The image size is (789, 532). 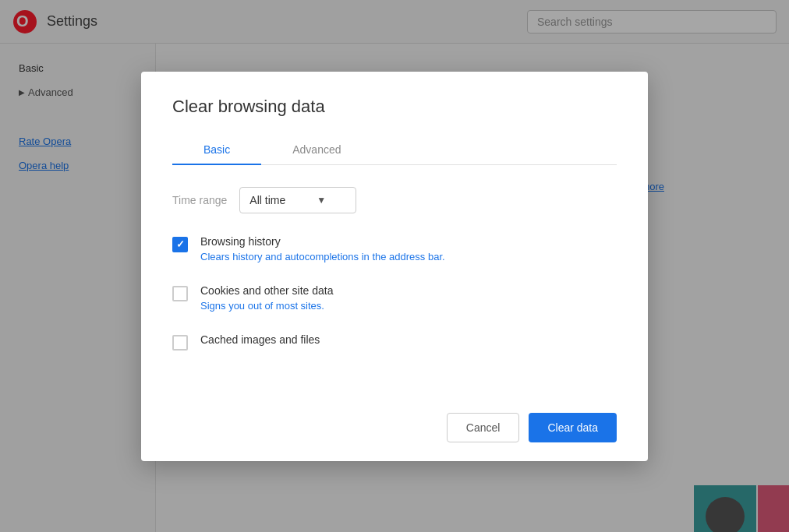 What do you see at coordinates (180, 294) in the screenshot?
I see `checkbox-cookies` at bounding box center [180, 294].